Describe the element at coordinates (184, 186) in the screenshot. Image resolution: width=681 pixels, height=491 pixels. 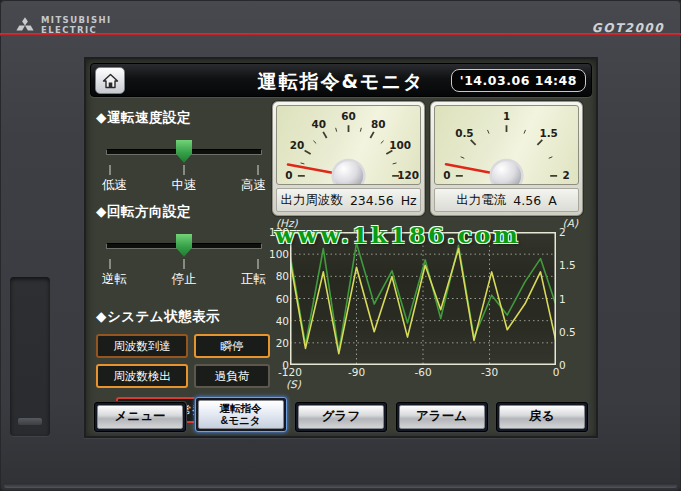
I see `speed-slider-labels: 低速中速高速` at that location.